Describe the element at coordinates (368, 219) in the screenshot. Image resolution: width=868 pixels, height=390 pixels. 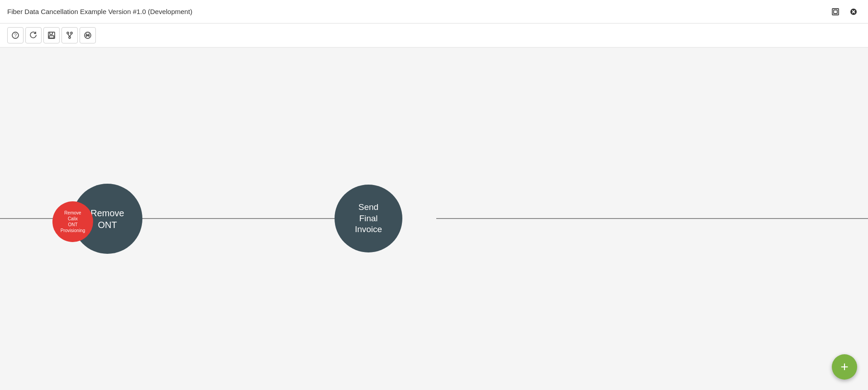
I see `send-final-invoice-node: Send Final Invoice` at that location.